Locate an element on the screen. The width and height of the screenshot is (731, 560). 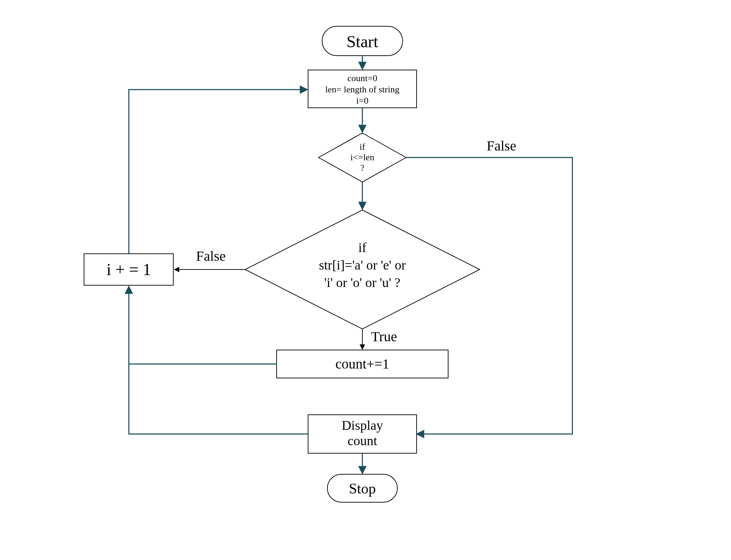
init-line3: i=0 is located at coordinates (363, 101).